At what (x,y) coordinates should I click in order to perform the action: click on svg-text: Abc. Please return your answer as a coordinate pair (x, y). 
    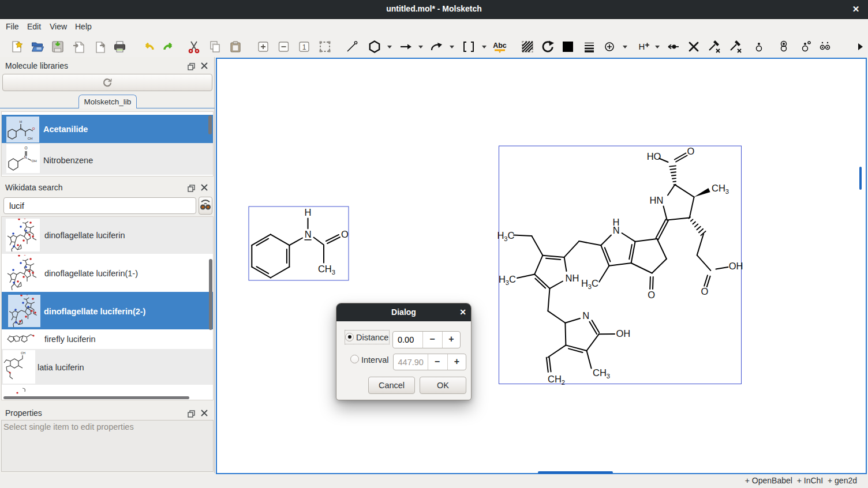
    Looking at the image, I should click on (500, 46).